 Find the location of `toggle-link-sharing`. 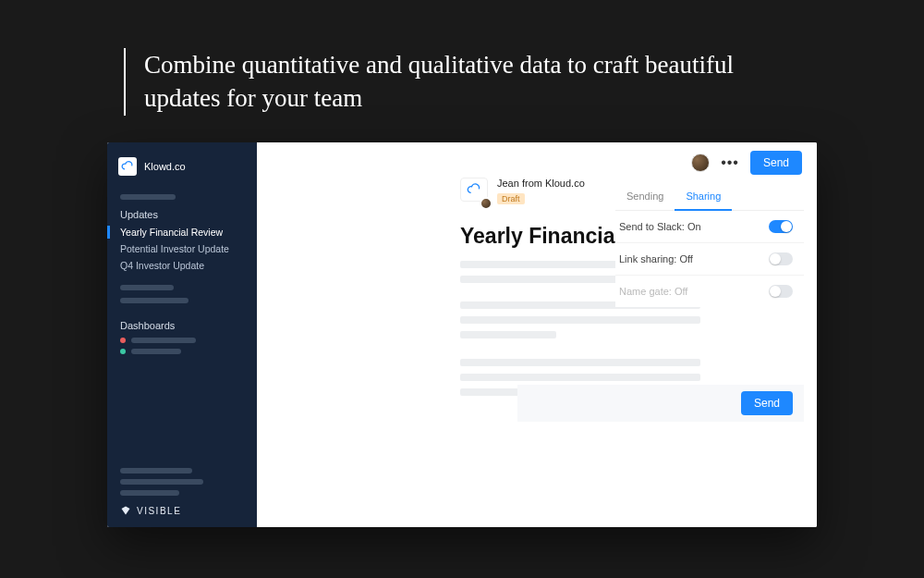

toggle-link-sharing is located at coordinates (781, 259).